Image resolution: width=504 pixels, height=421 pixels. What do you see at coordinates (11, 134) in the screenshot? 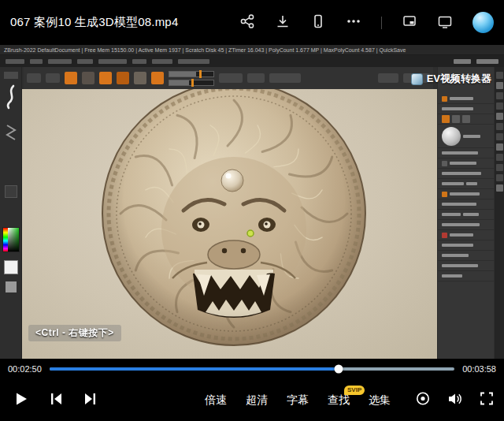
I see `stroke-path-icon` at bounding box center [11, 134].